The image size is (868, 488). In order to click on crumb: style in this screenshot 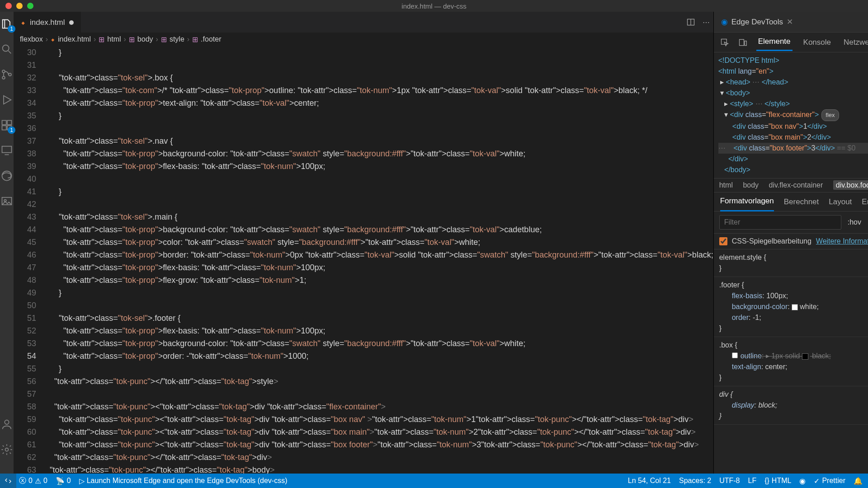, I will do `click(177, 39)`.